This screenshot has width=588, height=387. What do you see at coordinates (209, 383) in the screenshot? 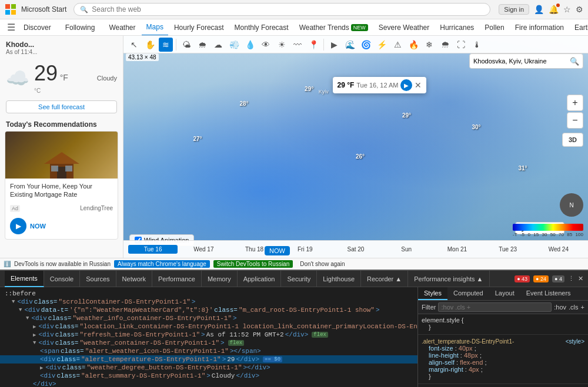
I see `dom-close-div: </div>` at bounding box center [209, 383].